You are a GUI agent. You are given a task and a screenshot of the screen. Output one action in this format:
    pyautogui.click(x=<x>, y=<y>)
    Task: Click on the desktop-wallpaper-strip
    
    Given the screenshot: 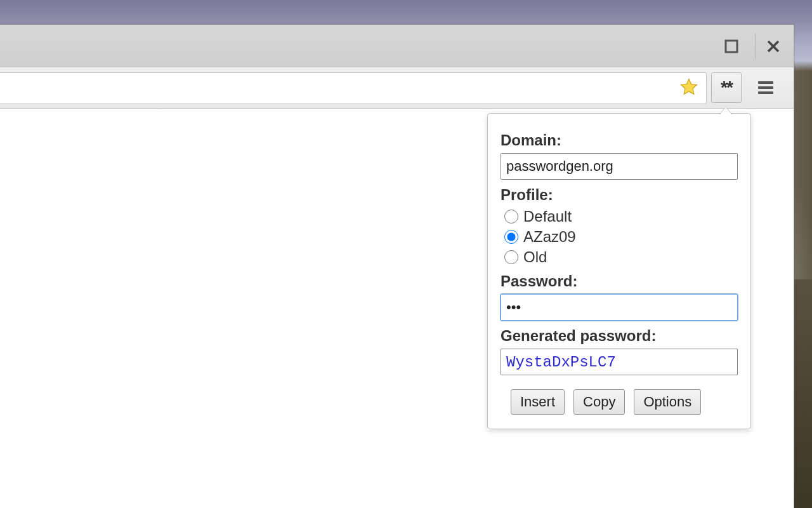 What is the action you would take?
    pyautogui.click(x=803, y=394)
    